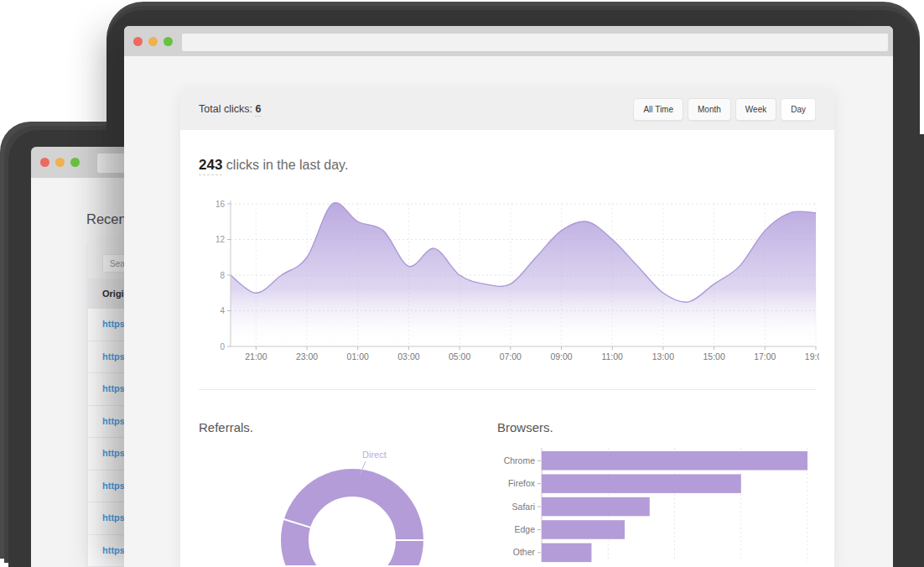 This screenshot has height=567, width=924. I want to click on analytics-card-header: Total clicks: 6 All TimeMonthWeekDay, so click(507, 109).